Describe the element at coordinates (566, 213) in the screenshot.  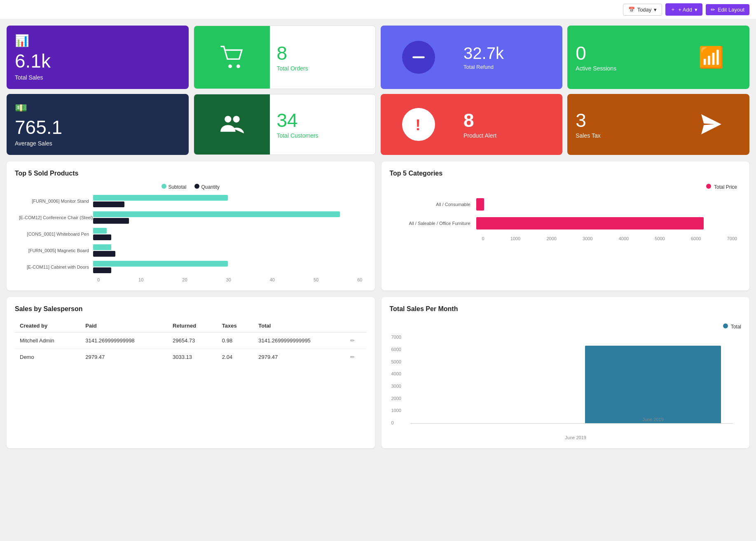
I see `cat-chart: Total Price All / ConsumableAll / Saleab…` at that location.